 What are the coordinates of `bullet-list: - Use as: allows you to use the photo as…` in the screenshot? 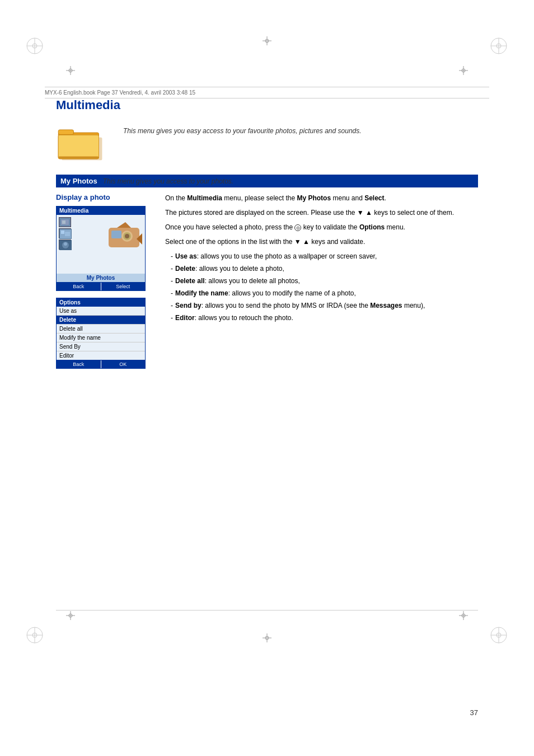 It's located at (325, 287).